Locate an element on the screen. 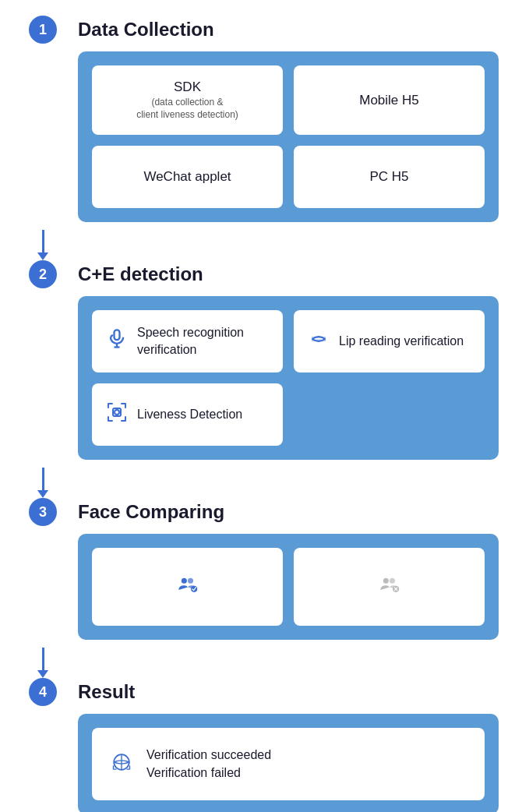 This screenshot has width=522, height=812. card-pc-h5: PC H5 is located at coordinates (390, 177).